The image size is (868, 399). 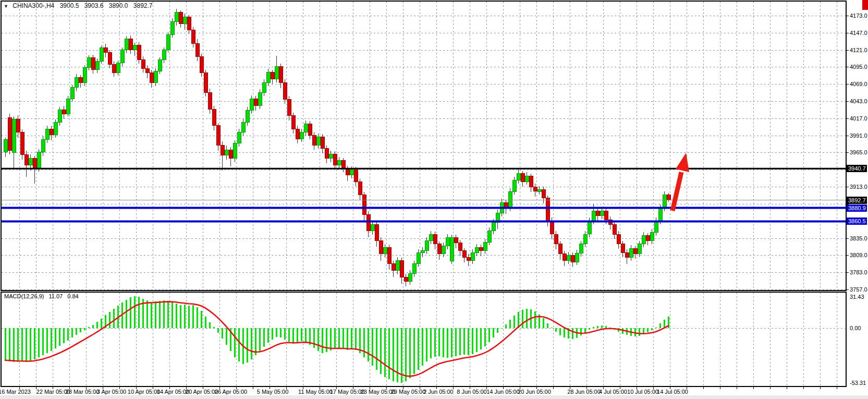 I want to click on price-tick-label: 4069.0, so click(x=859, y=84).